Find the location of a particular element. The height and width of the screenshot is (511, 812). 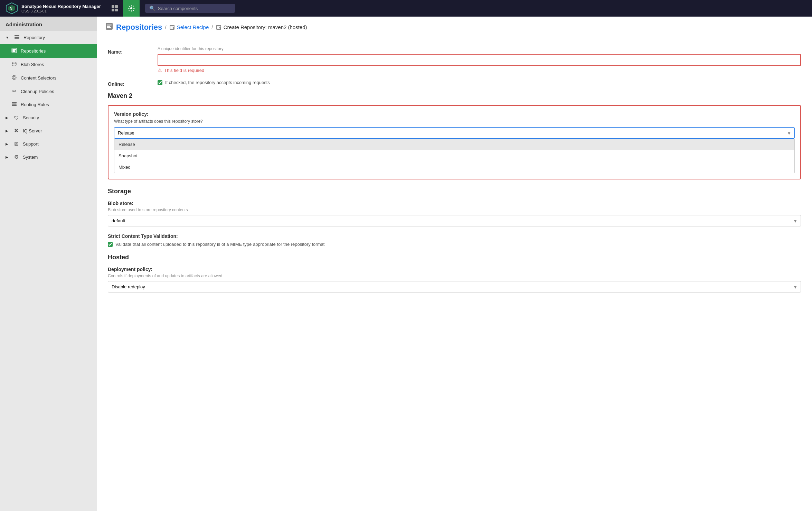

hosted-section: Hosted Deployment policy: Controls if de… is located at coordinates (454, 273).